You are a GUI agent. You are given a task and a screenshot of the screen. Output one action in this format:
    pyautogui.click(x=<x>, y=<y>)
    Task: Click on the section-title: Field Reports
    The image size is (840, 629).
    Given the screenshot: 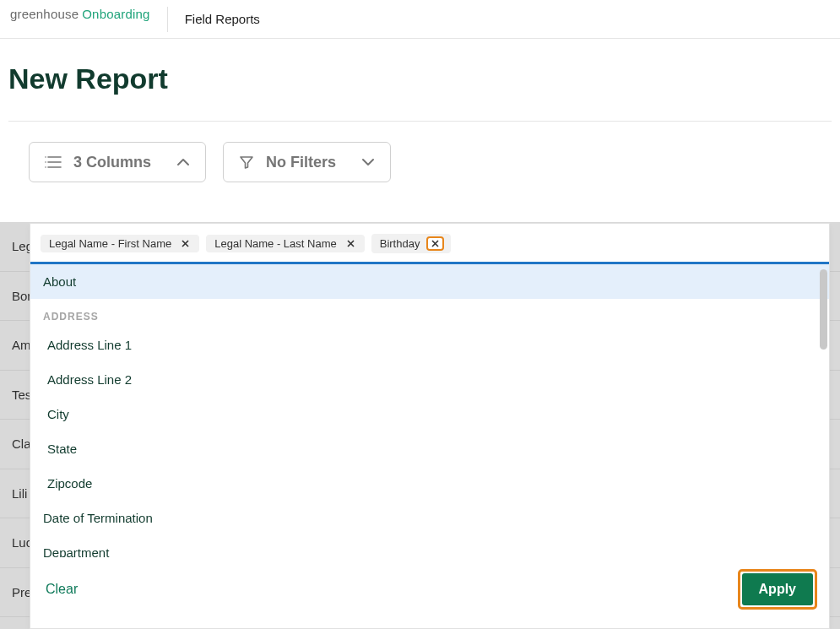 What is the action you would take?
    pyautogui.click(x=223, y=19)
    